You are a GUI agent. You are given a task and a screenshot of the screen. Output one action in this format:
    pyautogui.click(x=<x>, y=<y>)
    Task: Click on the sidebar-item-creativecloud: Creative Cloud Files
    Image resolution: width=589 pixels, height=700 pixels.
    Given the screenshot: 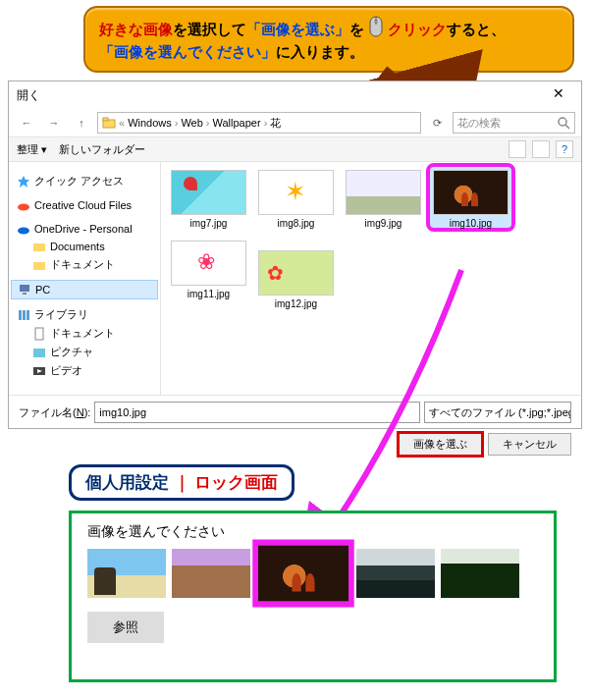 What is the action you would take?
    pyautogui.click(x=84, y=205)
    